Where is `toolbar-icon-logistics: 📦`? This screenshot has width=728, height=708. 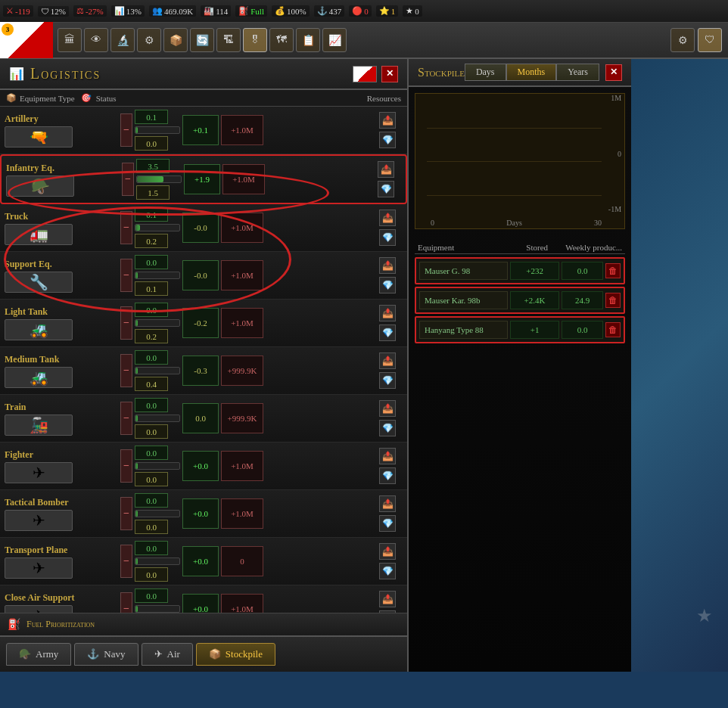 toolbar-icon-logistics: 📦 is located at coordinates (176, 40).